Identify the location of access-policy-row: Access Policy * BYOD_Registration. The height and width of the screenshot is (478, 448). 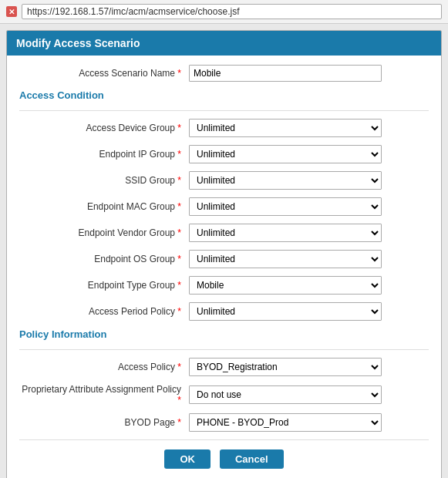
(224, 367).